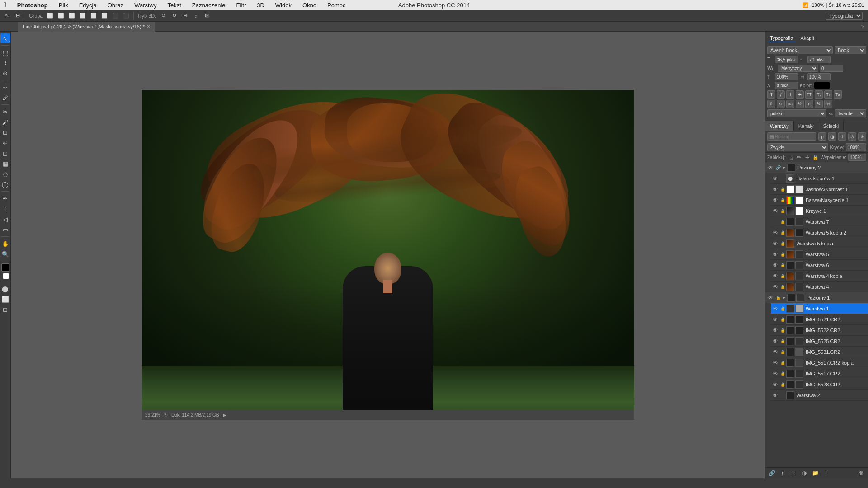  Describe the element at coordinates (850, 50) in the screenshot. I see `font-style-select: Book` at that location.